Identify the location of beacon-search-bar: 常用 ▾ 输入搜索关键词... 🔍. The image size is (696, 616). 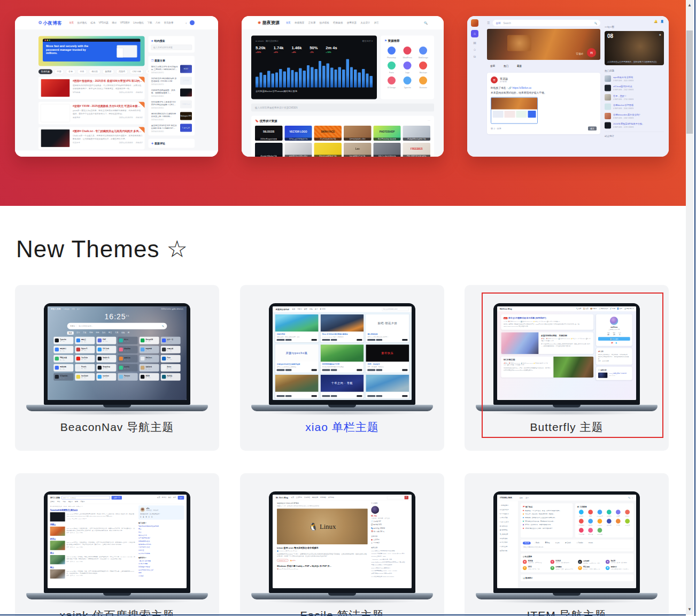
(118, 326).